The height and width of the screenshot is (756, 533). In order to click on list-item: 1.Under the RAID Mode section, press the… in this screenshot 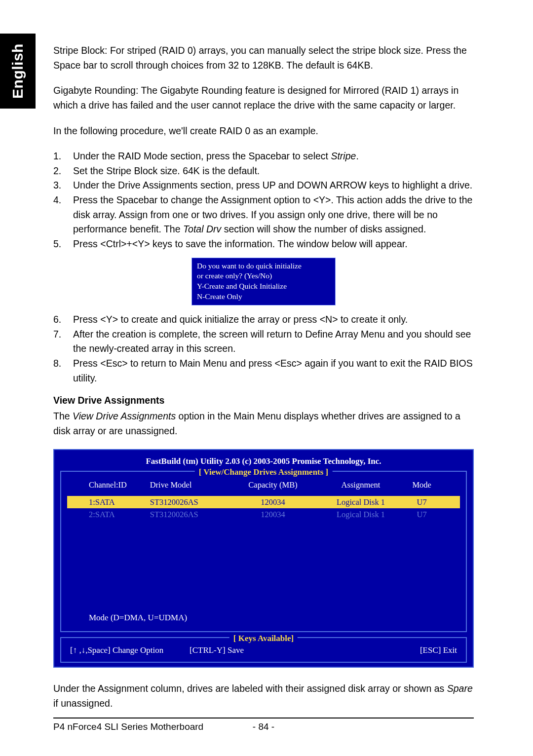, I will do `click(264, 156)`.